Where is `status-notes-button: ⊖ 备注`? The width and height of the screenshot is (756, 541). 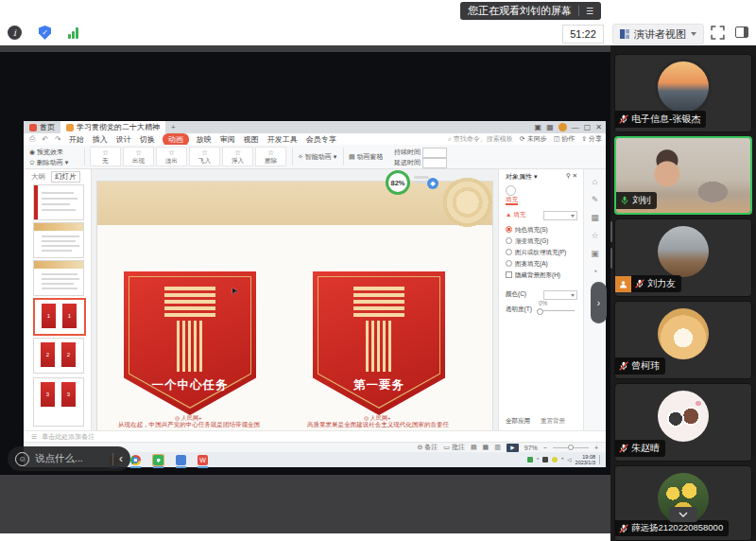
status-notes-button: ⊖ 备注 is located at coordinates (428, 447).